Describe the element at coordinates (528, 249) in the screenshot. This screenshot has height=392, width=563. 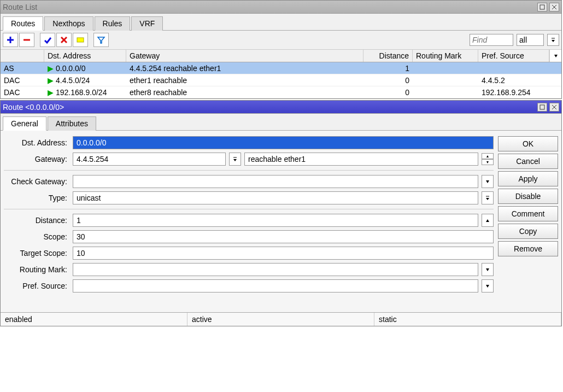
I see `remove-button: Remove` at that location.